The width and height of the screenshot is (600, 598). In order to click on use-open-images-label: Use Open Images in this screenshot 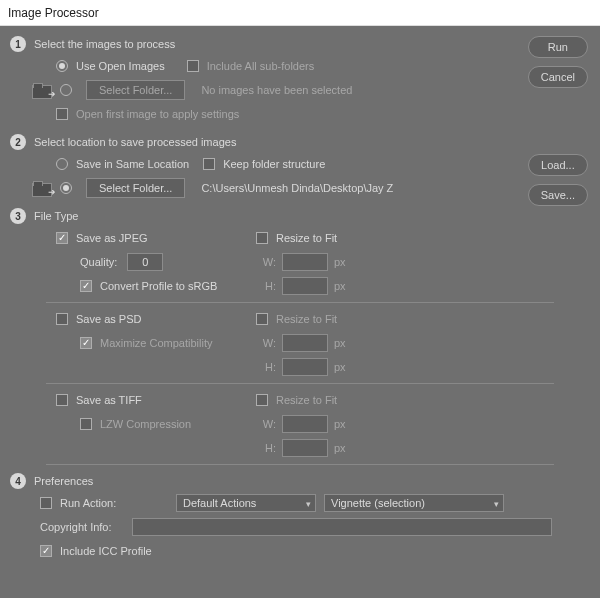, I will do `click(120, 66)`.